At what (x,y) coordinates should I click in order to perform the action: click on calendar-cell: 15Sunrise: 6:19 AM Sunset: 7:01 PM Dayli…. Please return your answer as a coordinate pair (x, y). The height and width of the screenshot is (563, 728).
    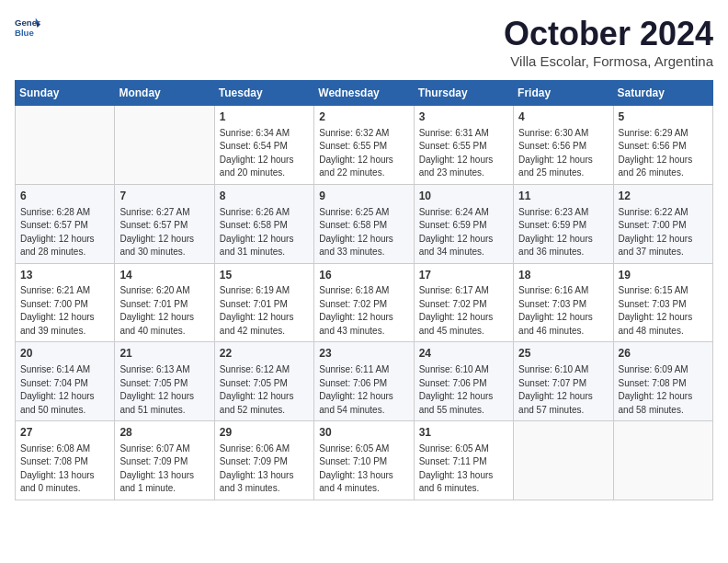
    Looking at the image, I should click on (264, 303).